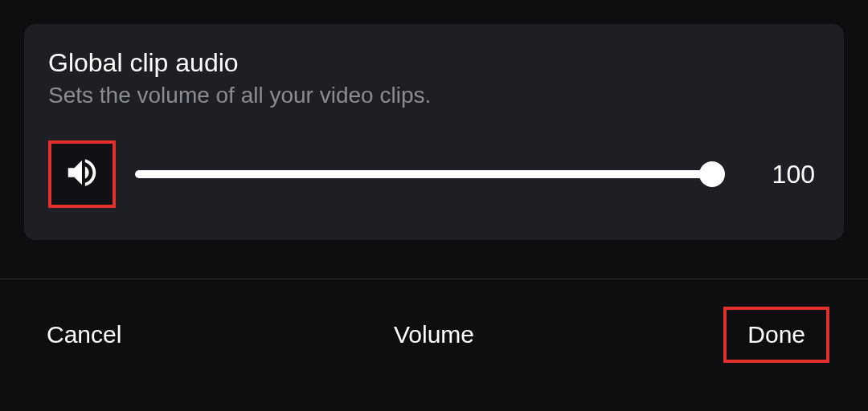  Describe the element at coordinates (784, 175) in the screenshot. I see `volume-value: 100` at that location.